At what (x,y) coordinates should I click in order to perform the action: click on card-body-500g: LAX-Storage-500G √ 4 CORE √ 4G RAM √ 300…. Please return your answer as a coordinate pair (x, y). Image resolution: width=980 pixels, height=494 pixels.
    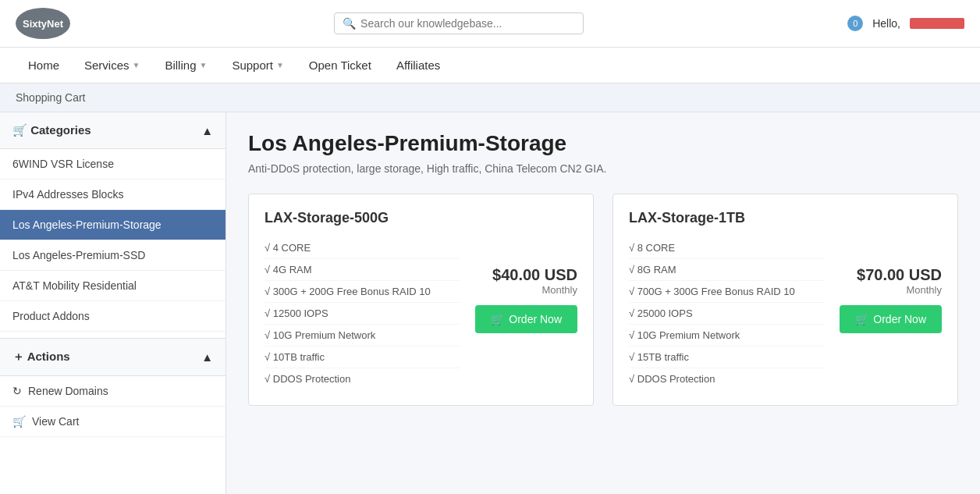
    Looking at the image, I should click on (421, 300).